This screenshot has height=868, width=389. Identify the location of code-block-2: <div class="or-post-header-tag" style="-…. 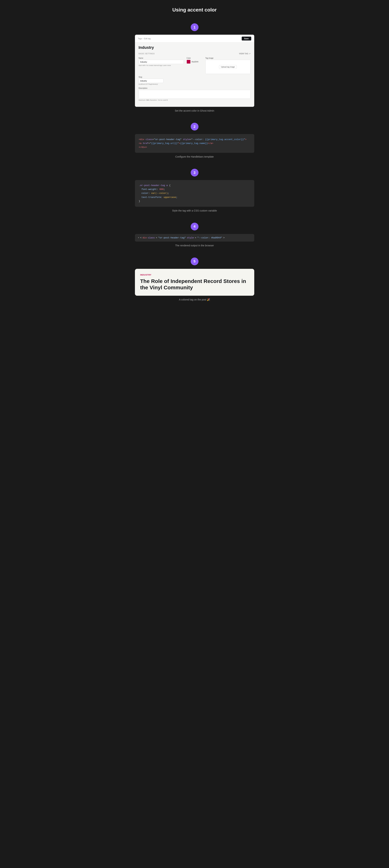
(195, 144).